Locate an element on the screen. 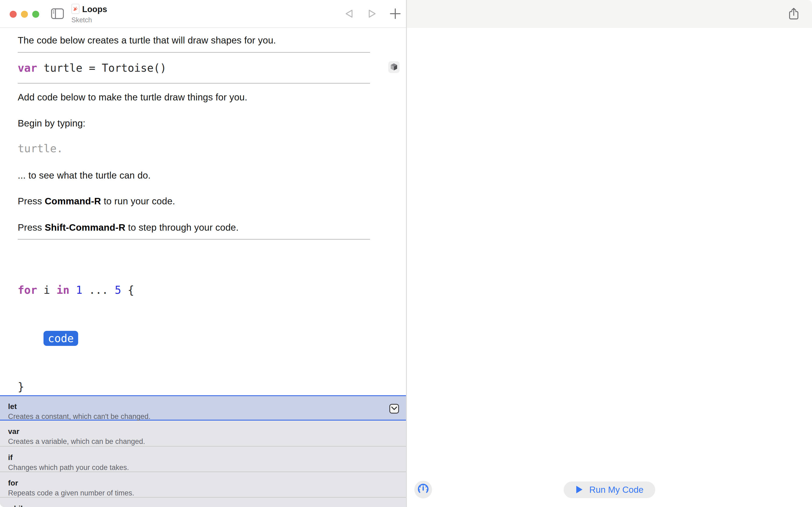  add-page-button is located at coordinates (395, 14).